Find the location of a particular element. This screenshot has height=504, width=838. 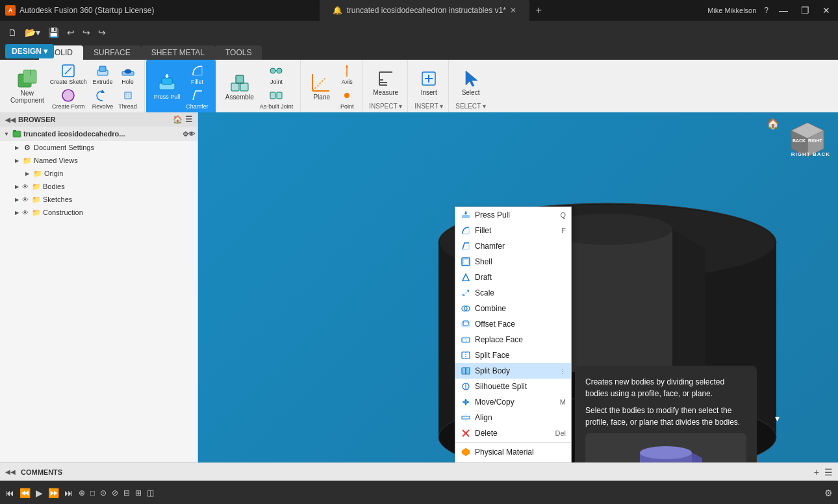

thread-btn: Thread is located at coordinates (127, 99).